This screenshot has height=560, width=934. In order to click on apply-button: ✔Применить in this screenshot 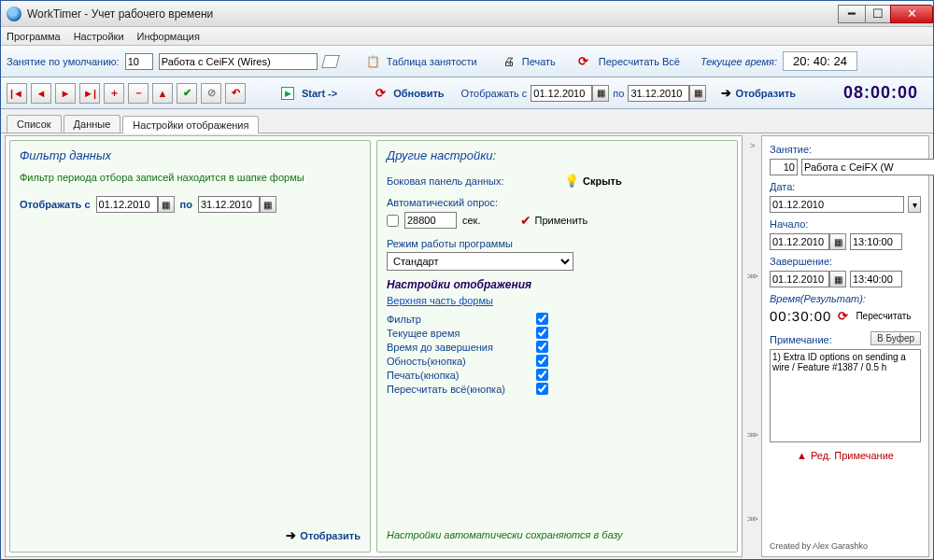, I will do `click(555, 220)`.